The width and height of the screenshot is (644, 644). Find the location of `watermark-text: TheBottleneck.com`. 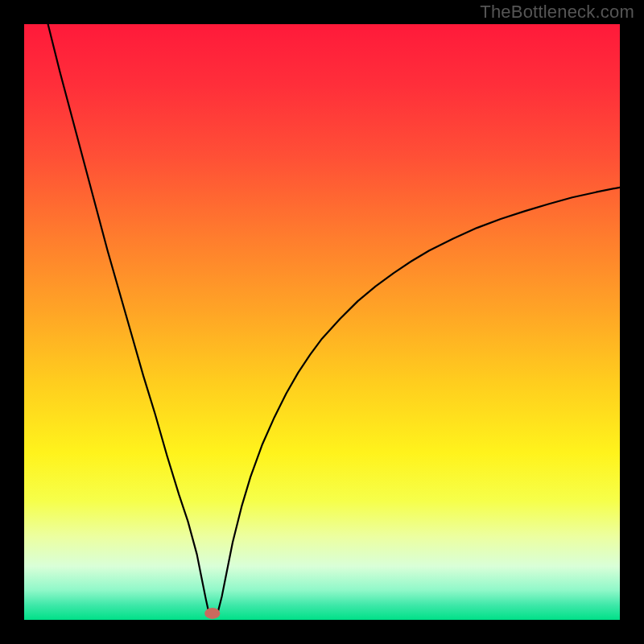

watermark-text: TheBottleneck.com is located at coordinates (557, 12).